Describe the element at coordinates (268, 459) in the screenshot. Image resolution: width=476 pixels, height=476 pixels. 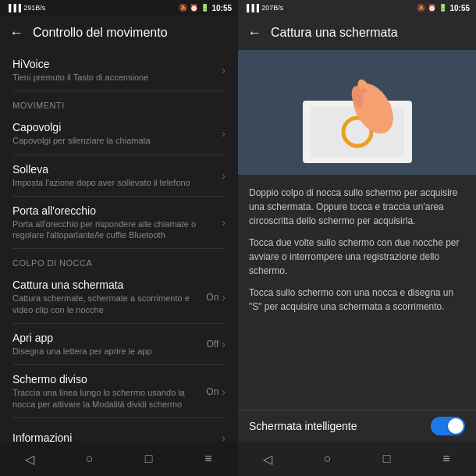
I see `right-back-nav-button: ◁` at that location.